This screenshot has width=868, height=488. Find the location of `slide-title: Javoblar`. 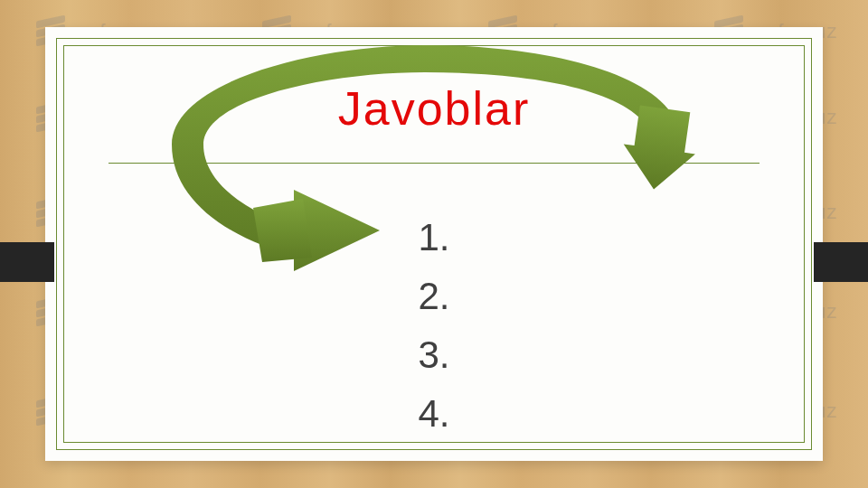

slide-title: Javoblar is located at coordinates (434, 108).